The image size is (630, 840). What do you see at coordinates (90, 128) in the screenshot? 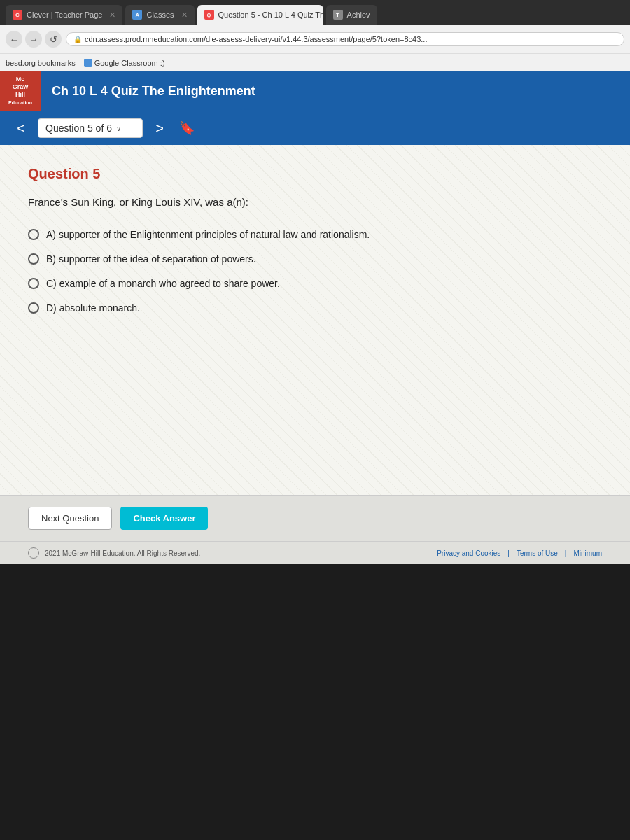
I see `question-selector: Question 5 of 6 ∨` at bounding box center [90, 128].